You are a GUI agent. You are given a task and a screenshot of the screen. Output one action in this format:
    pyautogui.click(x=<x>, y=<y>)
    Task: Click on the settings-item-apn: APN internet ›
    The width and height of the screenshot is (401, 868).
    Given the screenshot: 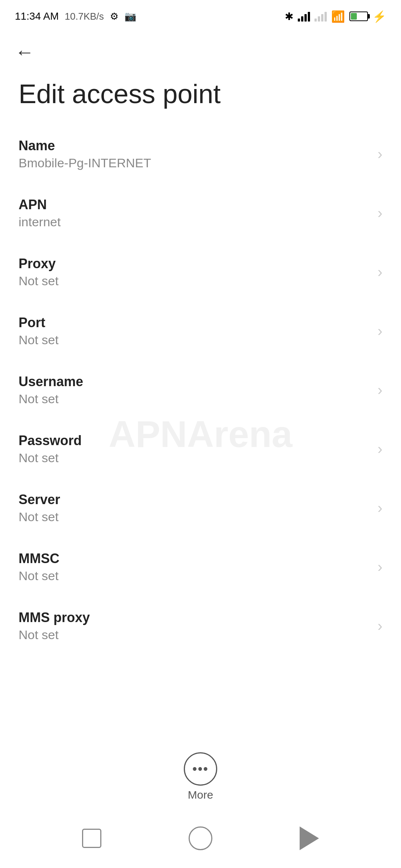 What is the action you would take?
    pyautogui.click(x=200, y=213)
    